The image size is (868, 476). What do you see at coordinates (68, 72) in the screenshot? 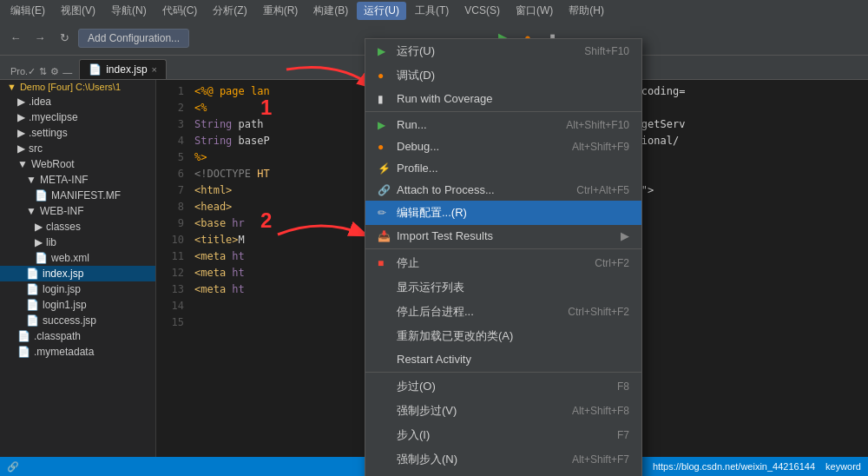
I see `collapse-icon: —` at bounding box center [68, 72].